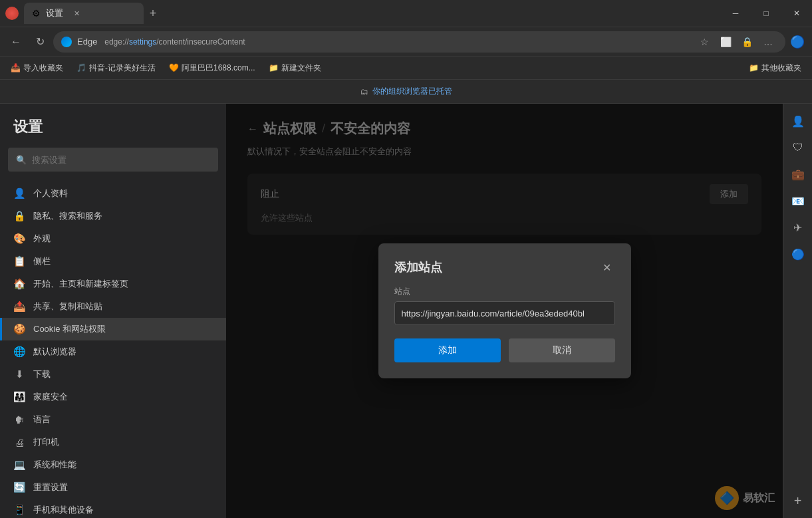 The height and width of the screenshot is (518, 812). Describe the element at coordinates (736, 13) in the screenshot. I see `minimize-button: ─` at that location.